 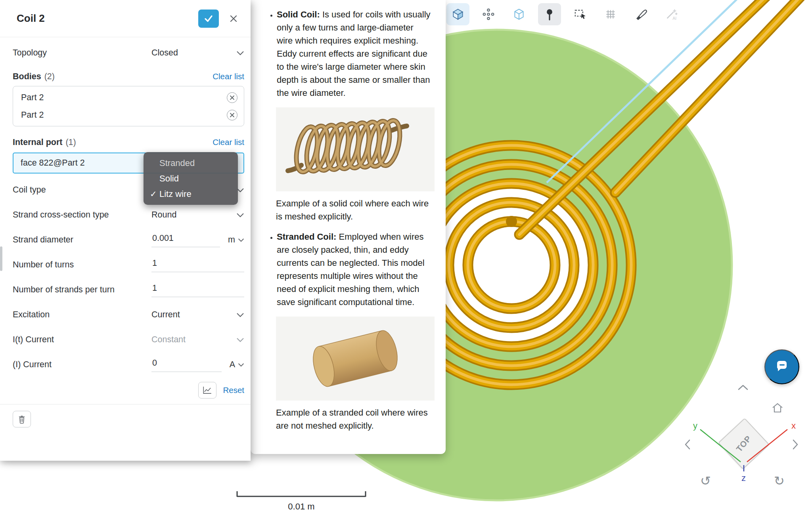 What do you see at coordinates (782, 367) in the screenshot?
I see `support-chat-button` at bounding box center [782, 367].